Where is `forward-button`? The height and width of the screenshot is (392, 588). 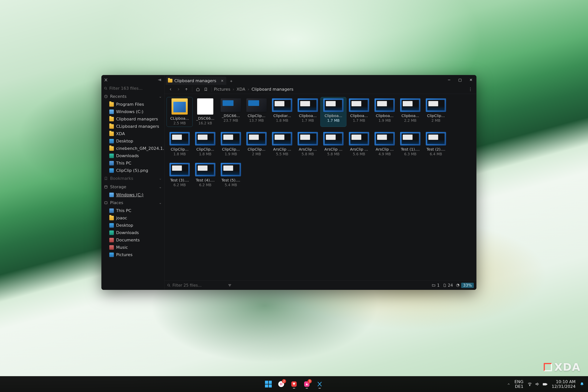
forward-button is located at coordinates (178, 90).